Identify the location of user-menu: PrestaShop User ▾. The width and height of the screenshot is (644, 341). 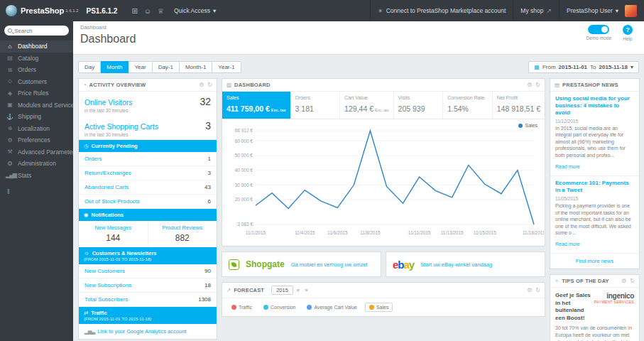
(601, 11).